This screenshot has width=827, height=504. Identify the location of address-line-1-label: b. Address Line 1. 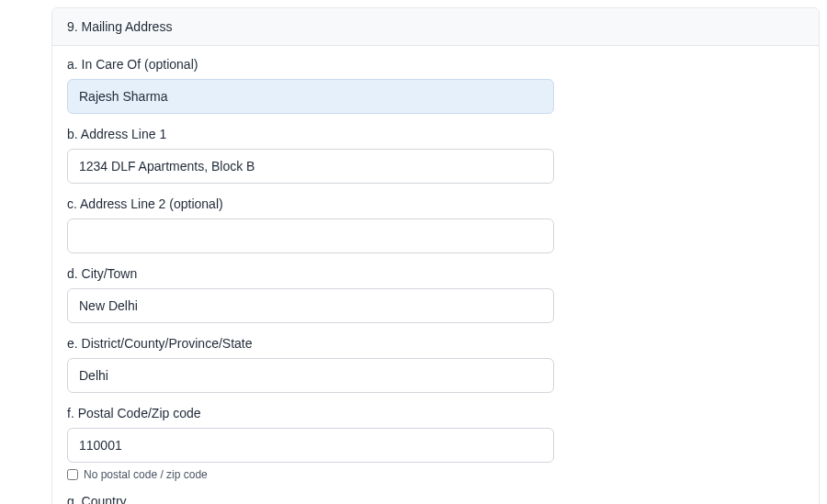
(436, 134).